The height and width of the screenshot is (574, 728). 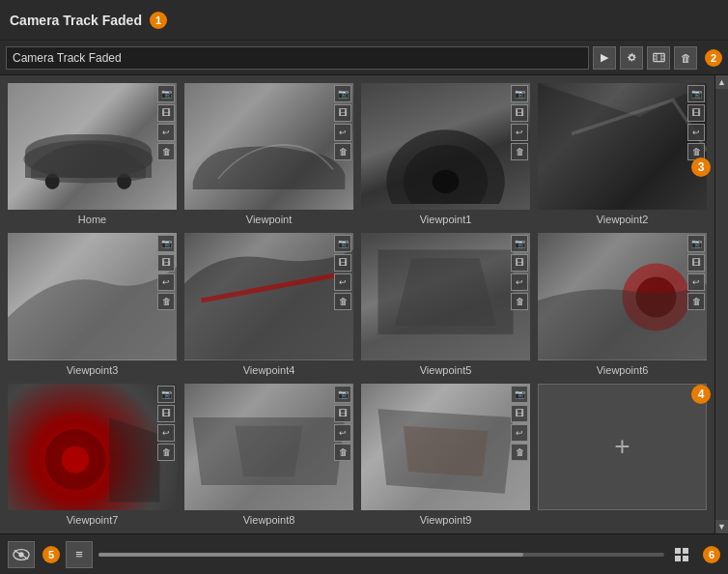 I want to click on vp1-film-icon: 🎞, so click(x=343, y=113).